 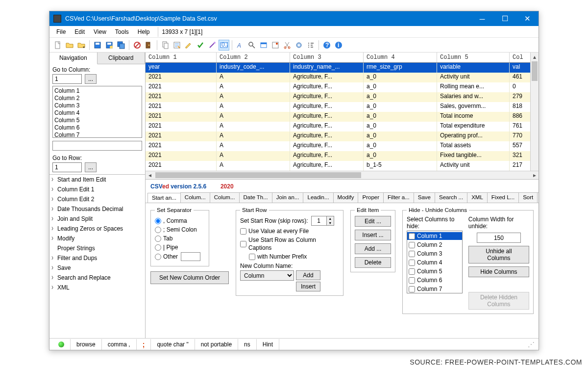 I want to click on column-header: Column 2, so click(x=253, y=57).